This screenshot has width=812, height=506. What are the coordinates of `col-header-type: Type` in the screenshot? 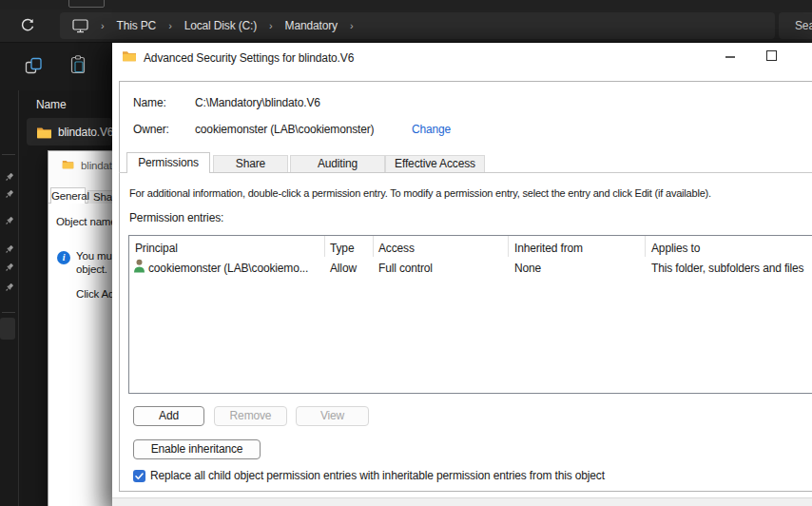 It's located at (342, 248).